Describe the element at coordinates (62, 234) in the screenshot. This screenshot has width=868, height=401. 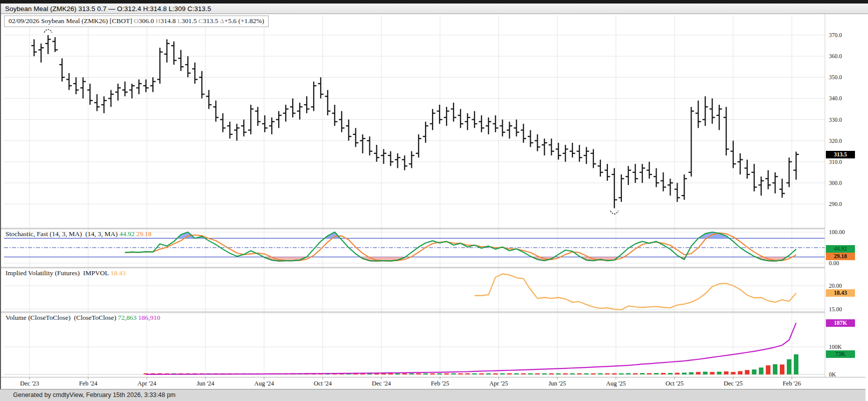
I see `stoch-label-part-0: Stochastic, Fast (14, 3, MA) (14, 3, MA)` at that location.